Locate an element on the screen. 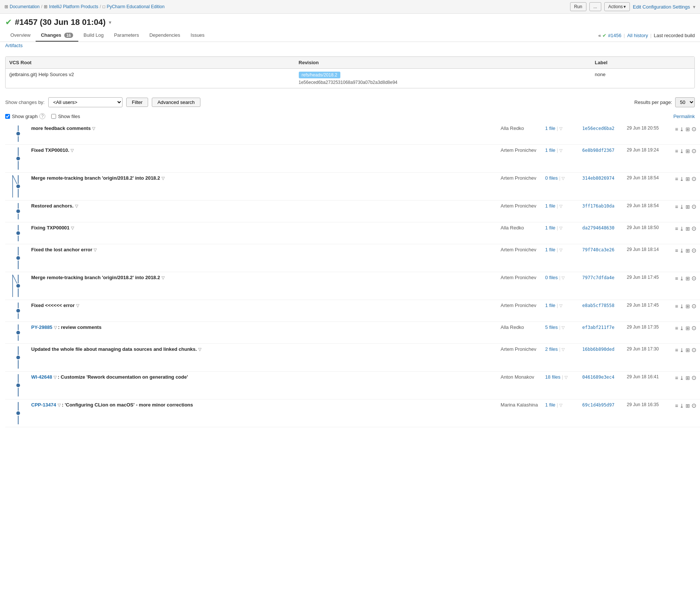  hash-link: ef3abf211f7e is located at coordinates (598, 327).